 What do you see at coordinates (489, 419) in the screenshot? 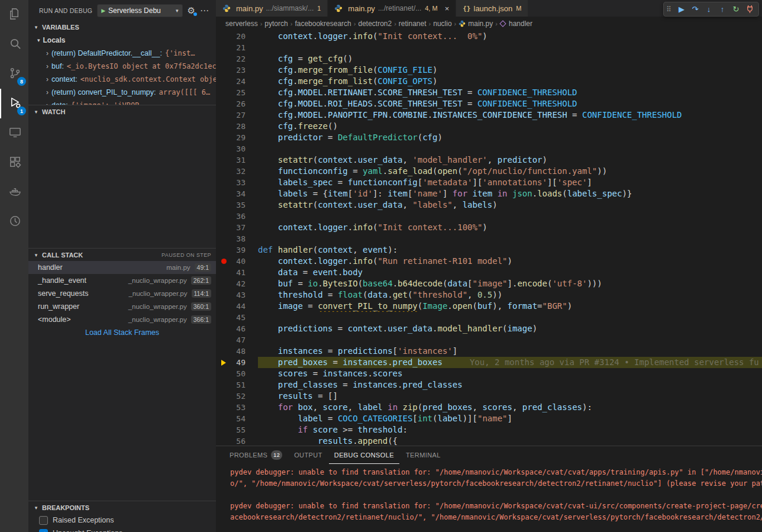
I see `code-line: 54 label = COCO_CATEGORIES[int(label)]["…` at bounding box center [489, 419].